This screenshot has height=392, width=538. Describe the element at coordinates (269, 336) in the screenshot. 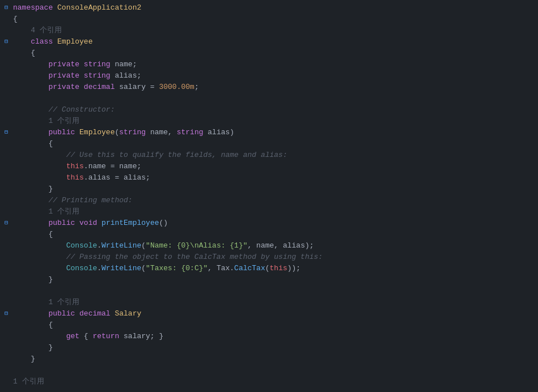

I see `code-line: get { return salary; }` at that location.